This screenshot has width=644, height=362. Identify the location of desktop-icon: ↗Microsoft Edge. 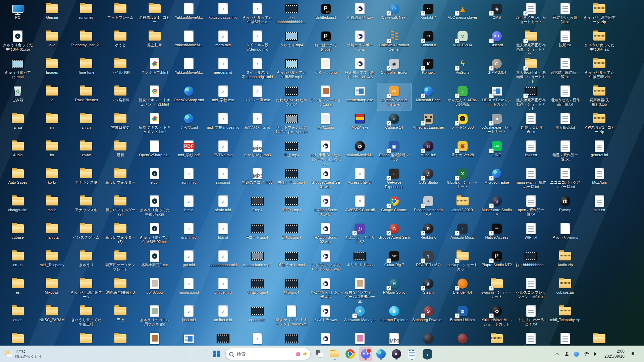
(497, 179).